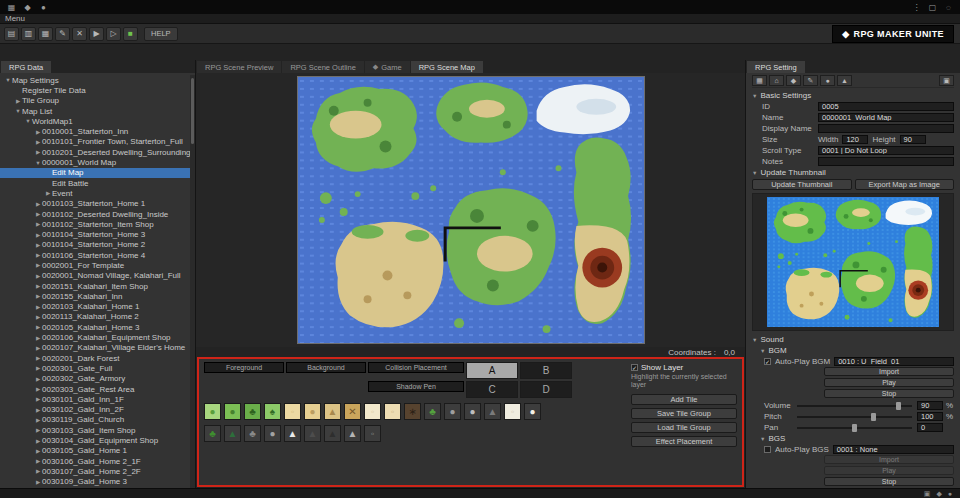 This screenshot has width=960, height=498. What do you see at coordinates (15, 18) in the screenshot?
I see `menu-item-menu: Menu` at bounding box center [15, 18].